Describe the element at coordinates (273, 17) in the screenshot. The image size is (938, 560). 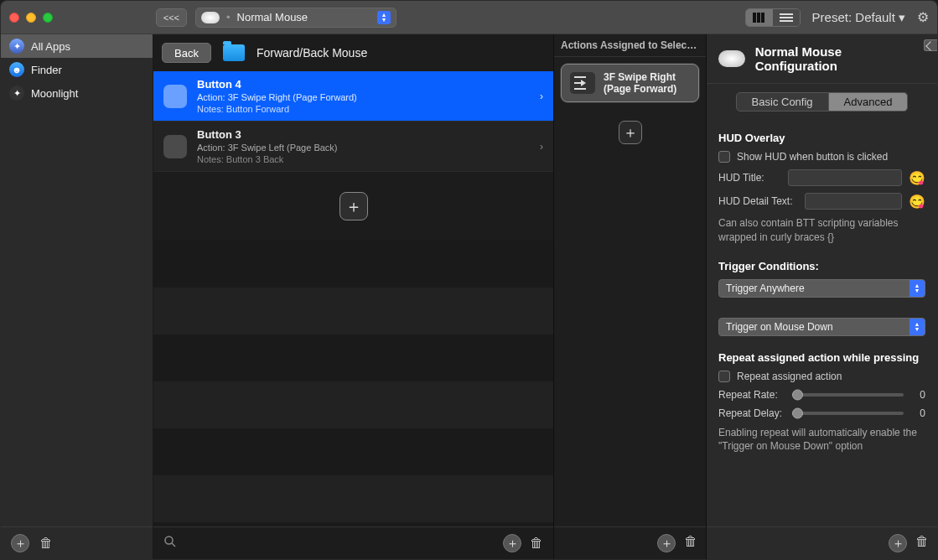
I see `device-selector-label: Normal Mouse` at that location.